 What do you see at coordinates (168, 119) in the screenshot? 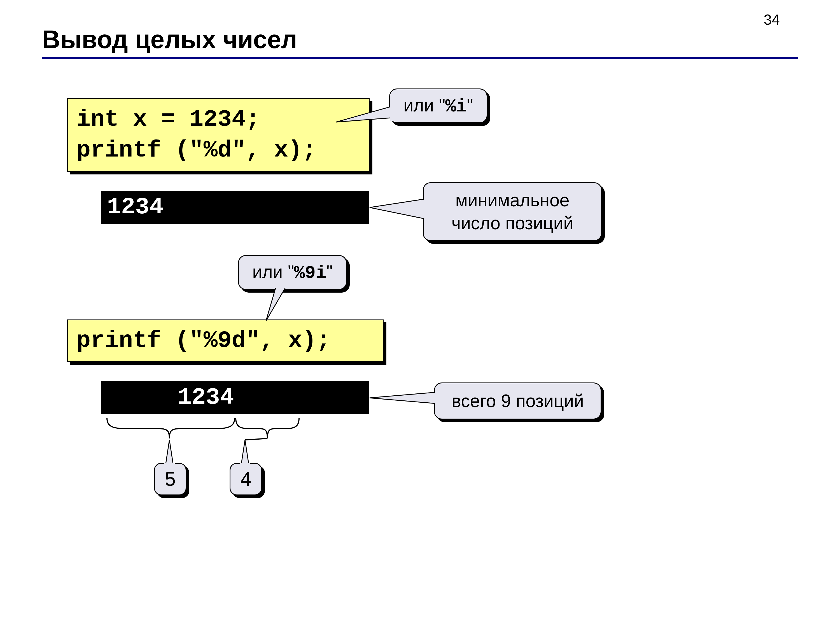
I see `code1-line1: int x = 1234;` at bounding box center [168, 119].